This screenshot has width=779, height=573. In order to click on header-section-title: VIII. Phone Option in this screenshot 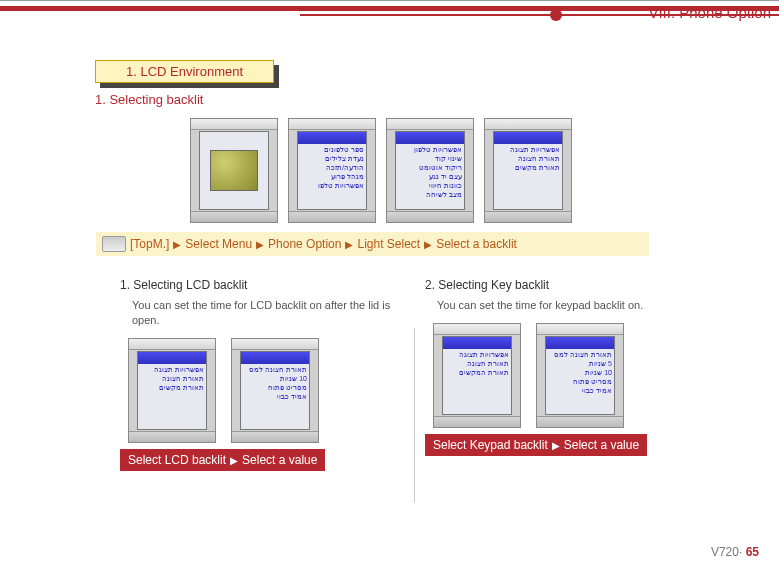, I will do `click(710, 12)`.